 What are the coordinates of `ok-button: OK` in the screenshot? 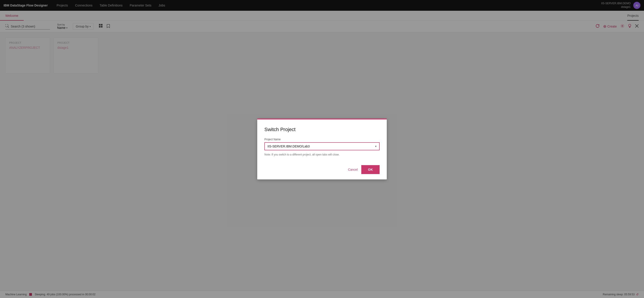 It's located at (370, 170).